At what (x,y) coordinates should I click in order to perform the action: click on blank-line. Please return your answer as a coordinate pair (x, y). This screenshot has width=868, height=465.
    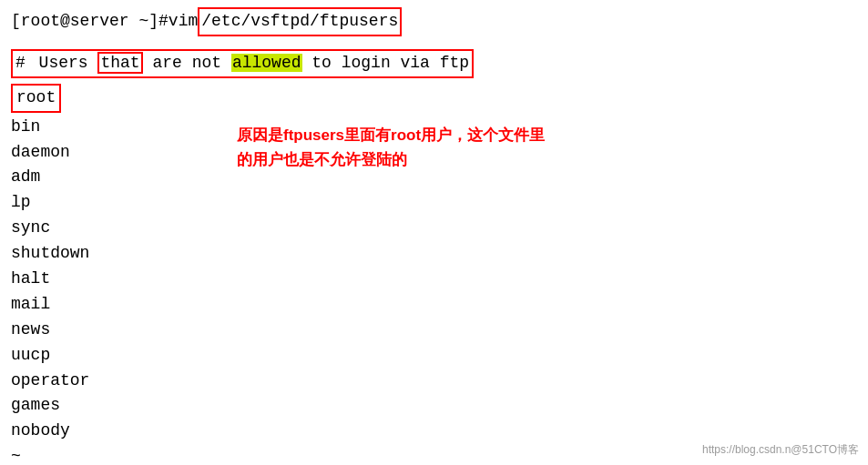
    Looking at the image, I should click on (434, 45).